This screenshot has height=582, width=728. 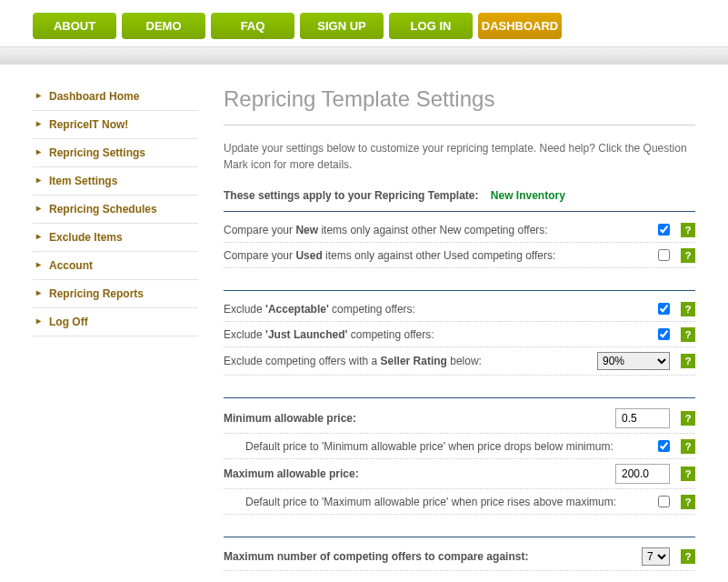 I want to click on sidebar-item-repricing-reports: Repricing Reports, so click(x=115, y=295).